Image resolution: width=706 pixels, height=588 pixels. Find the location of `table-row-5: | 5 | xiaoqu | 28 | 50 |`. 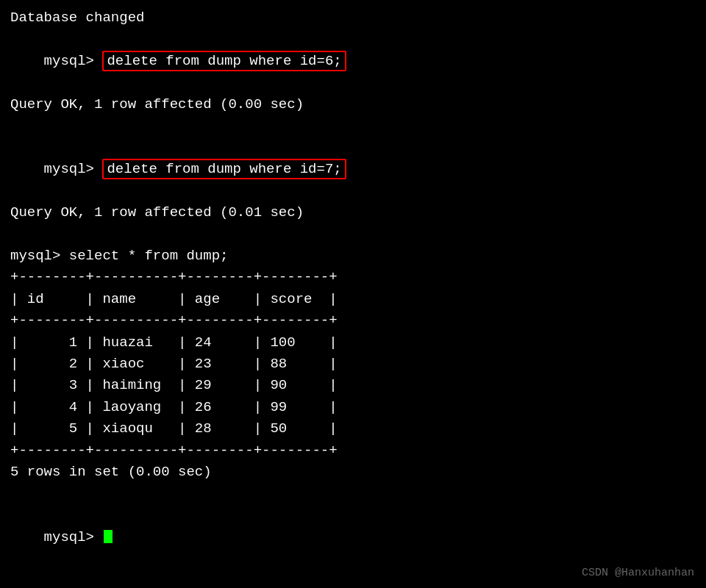

table-row-5: | 5 | xiaoqu | 28 | 50 | is located at coordinates (353, 429).